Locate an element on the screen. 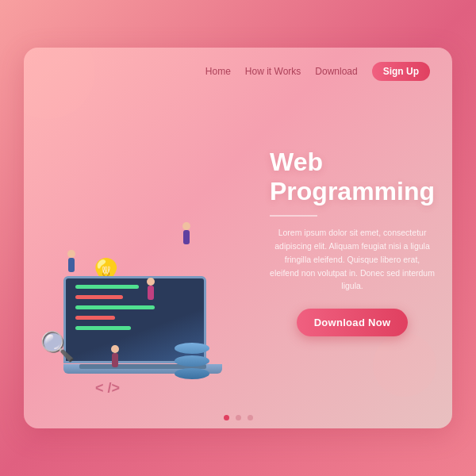 The width and height of the screenshot is (476, 476). person-4-body is located at coordinates (115, 360).